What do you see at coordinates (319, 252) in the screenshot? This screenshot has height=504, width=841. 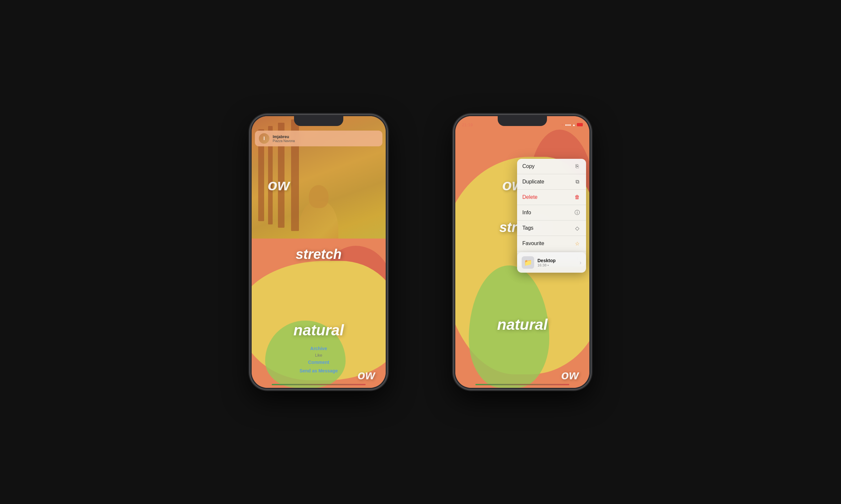 I see `left-phone: ow stretch natural` at bounding box center [319, 252].